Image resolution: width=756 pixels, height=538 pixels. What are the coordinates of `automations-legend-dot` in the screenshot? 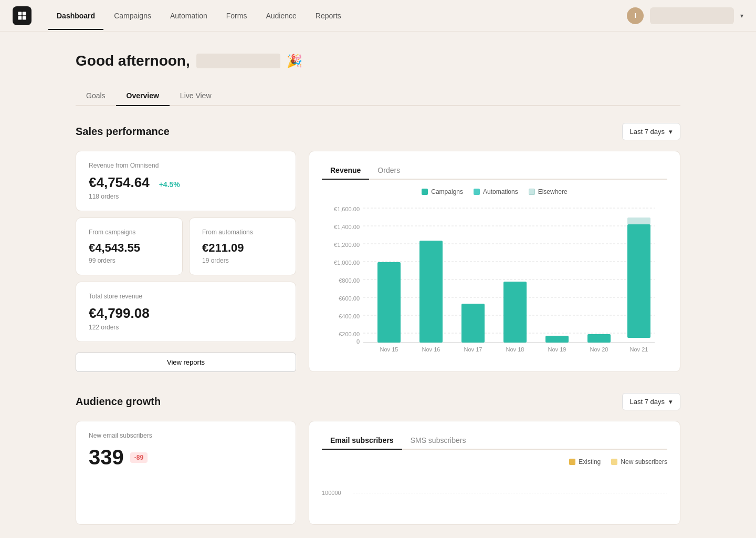 It's located at (477, 192).